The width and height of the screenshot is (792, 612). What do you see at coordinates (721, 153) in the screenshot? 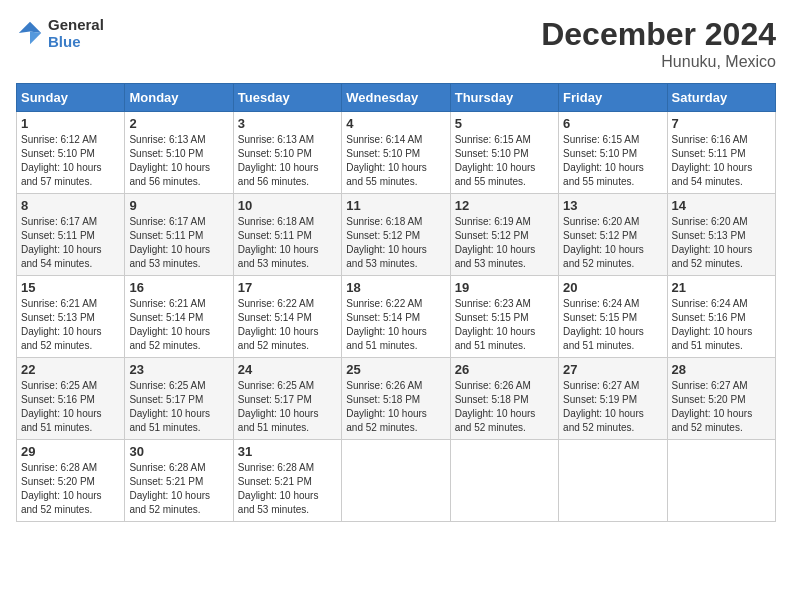
I see `table-row: 7Sunrise: 6:16 AM Sunset: 5:11 PM Daylig…` at bounding box center [721, 153].